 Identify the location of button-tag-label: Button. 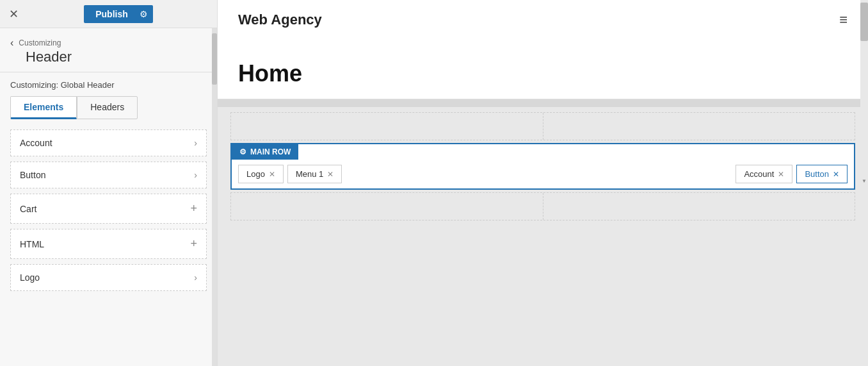
(817, 174).